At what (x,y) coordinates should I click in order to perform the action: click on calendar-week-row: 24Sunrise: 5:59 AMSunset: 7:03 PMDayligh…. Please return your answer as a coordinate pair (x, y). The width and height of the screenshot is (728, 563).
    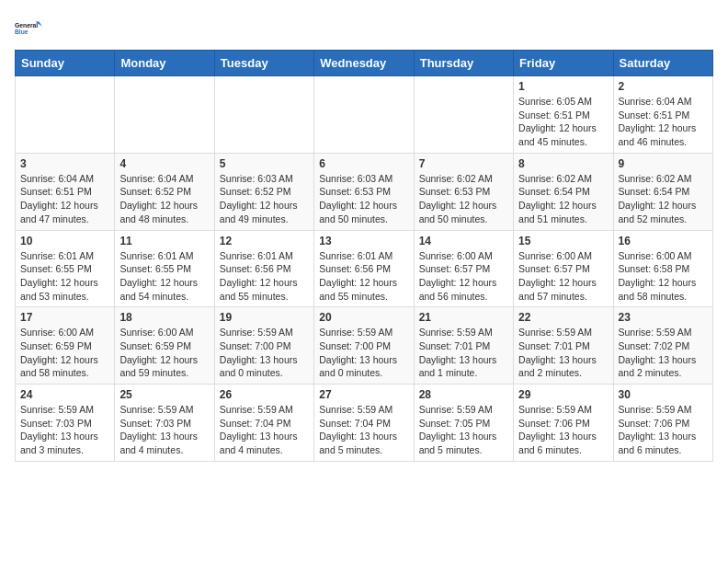
    Looking at the image, I should click on (364, 423).